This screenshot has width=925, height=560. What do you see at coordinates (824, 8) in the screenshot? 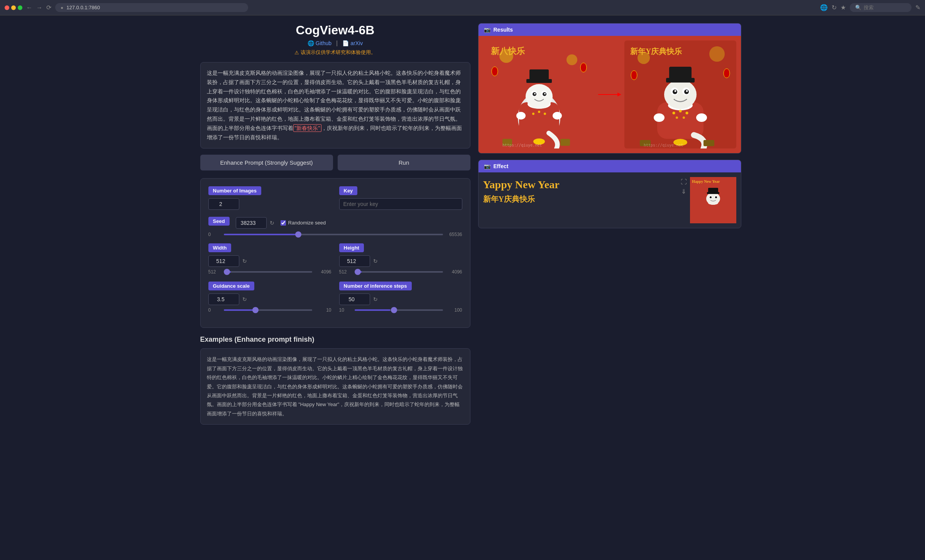
I see `translate-icon: 🌐` at bounding box center [824, 8].